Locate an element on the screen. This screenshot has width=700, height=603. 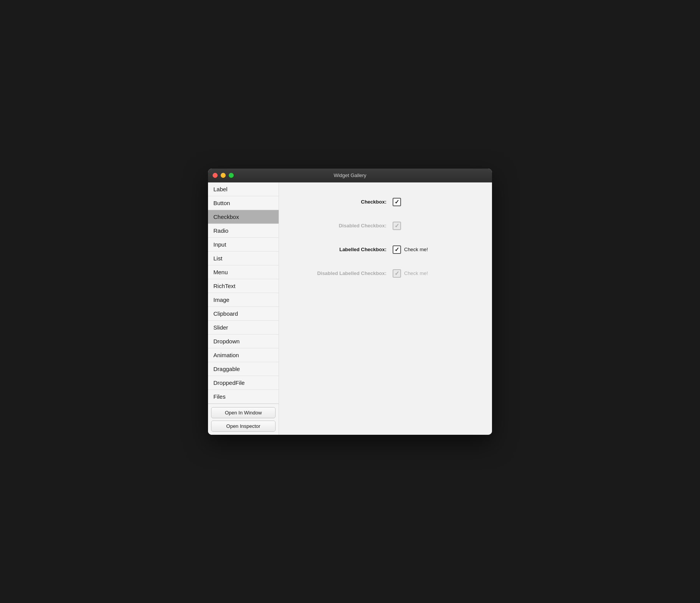
sidebar-item-droppedfile: DroppedFile is located at coordinates (243, 383).